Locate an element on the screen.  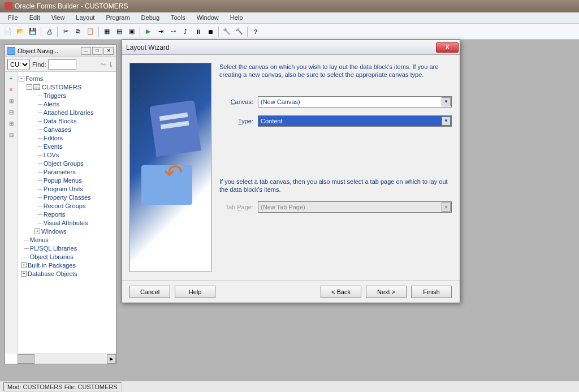
canvas-combo: (New Canvas) ▼ is located at coordinates (355, 102).